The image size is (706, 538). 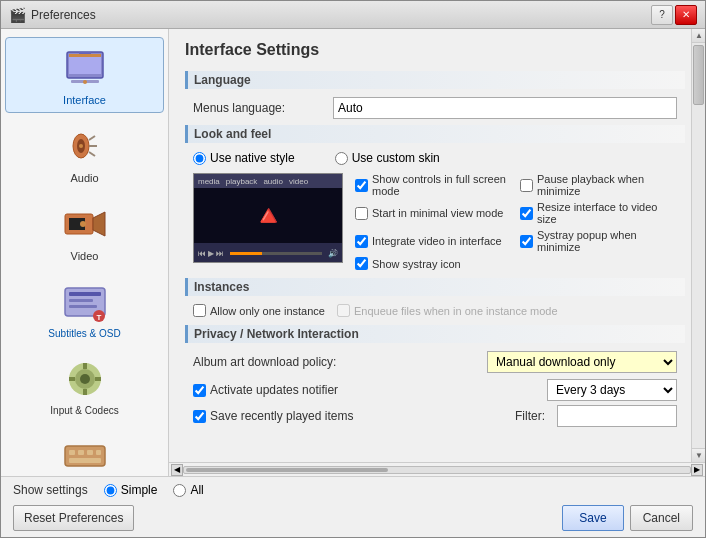 What do you see at coordinates (196, 490) in the screenshot?
I see `all-settings-label: All` at bounding box center [196, 490].